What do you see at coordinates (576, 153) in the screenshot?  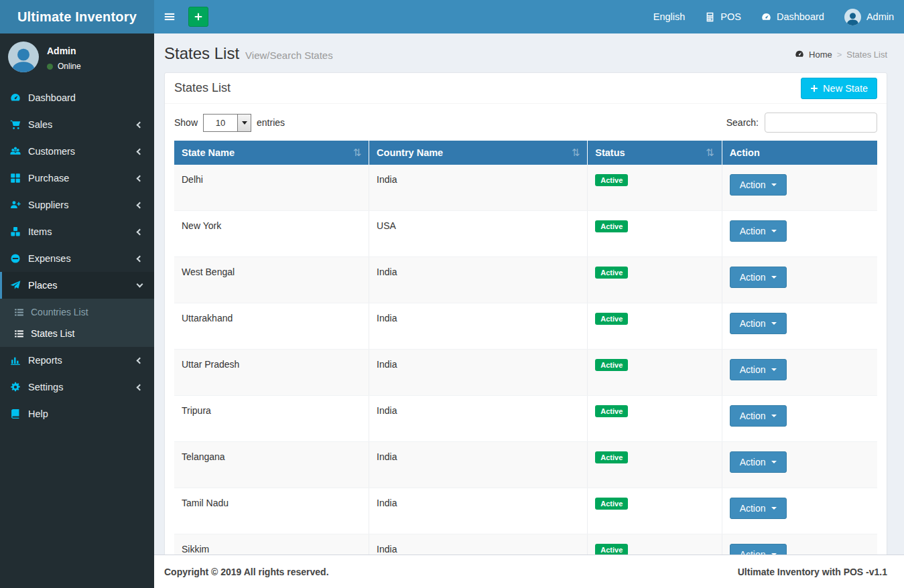 I see `sort-icon: ⇅` at bounding box center [576, 153].